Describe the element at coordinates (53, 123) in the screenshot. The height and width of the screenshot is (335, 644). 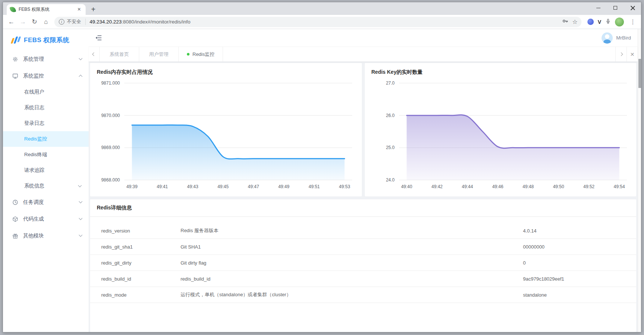
I see `sidebar-subitem-label: 登录日志` at that location.